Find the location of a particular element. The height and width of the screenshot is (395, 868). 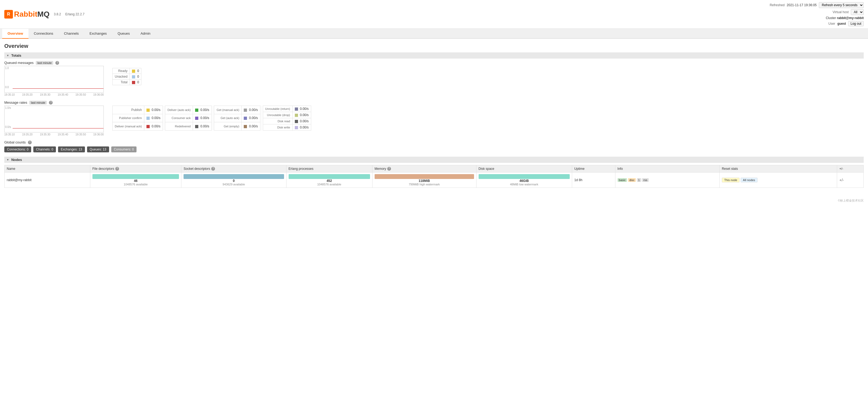

nodes-title: Nodes is located at coordinates (17, 160).